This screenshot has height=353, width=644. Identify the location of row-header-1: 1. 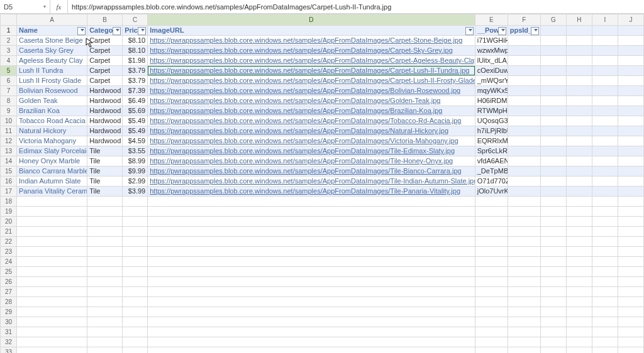
(9, 31).